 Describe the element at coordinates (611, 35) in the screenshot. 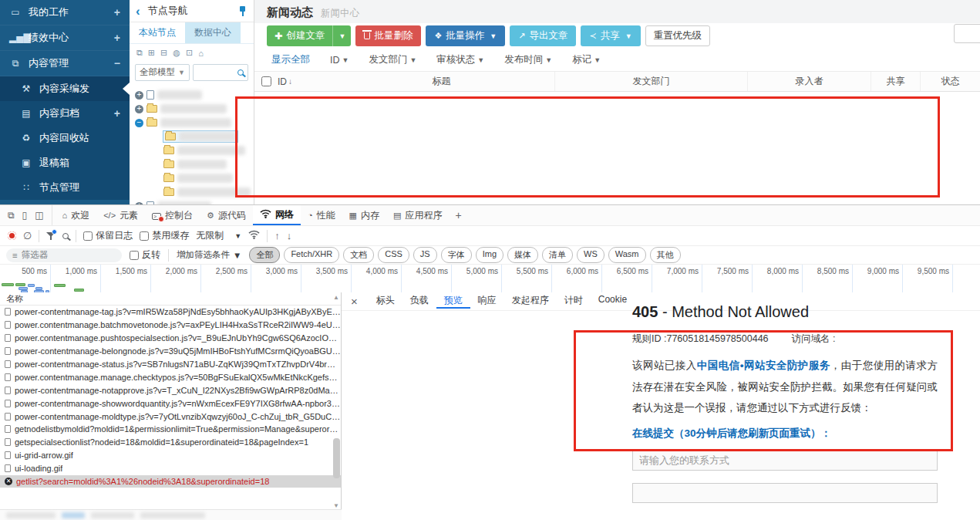

I see `button-共享: ≺共享▼` at that location.